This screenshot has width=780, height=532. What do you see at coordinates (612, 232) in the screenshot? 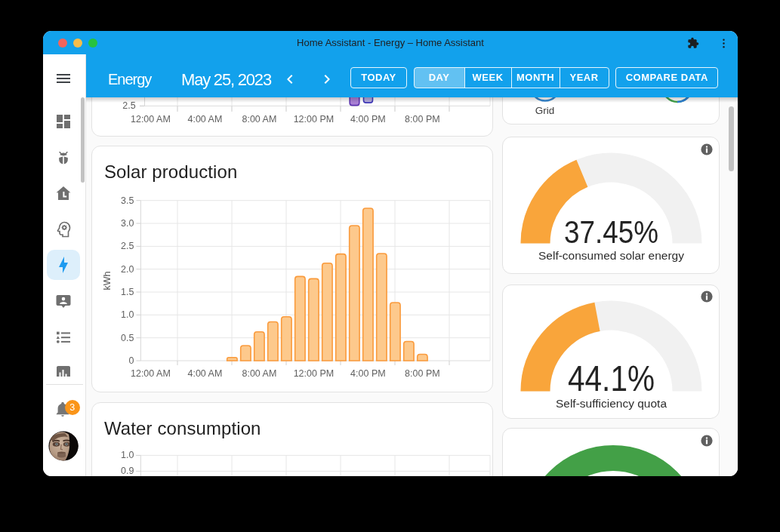
I see `svg-text: 37.45%` at bounding box center [612, 232].